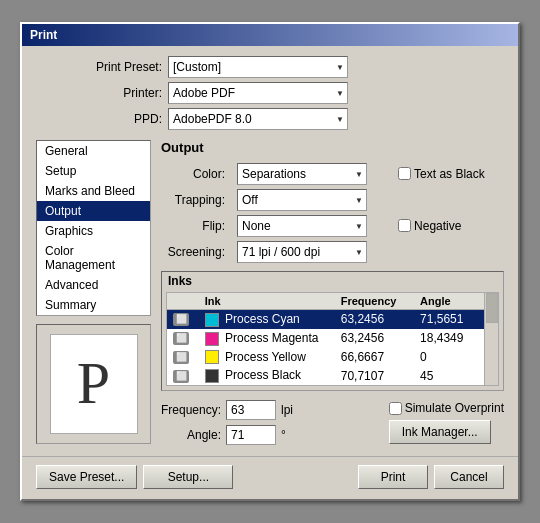  What do you see at coordinates (374, 358) in the screenshot?
I see `row-frequency: 66,6667` at bounding box center [374, 358].